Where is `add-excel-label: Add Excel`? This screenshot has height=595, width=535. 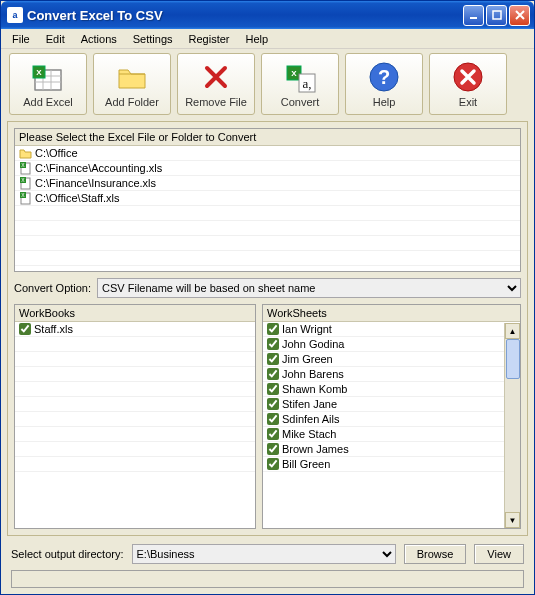
add-excel-label: Add Excel is located at coordinates (48, 102).